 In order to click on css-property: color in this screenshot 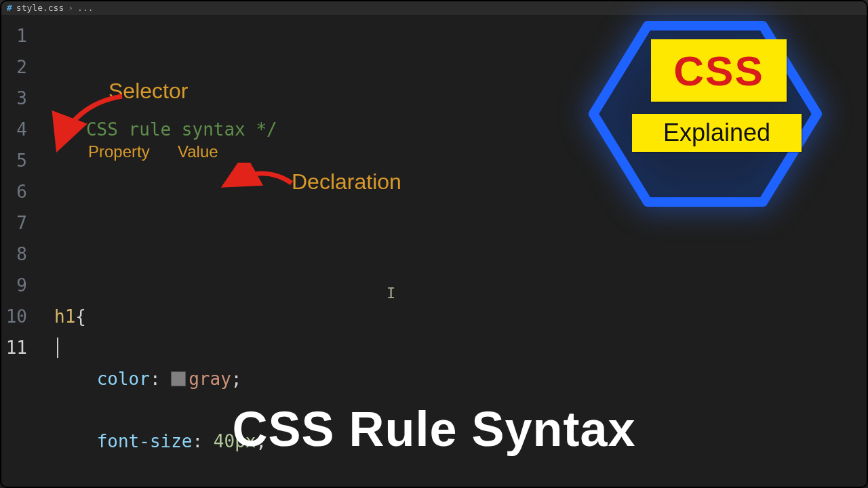, I will do `click(123, 379)`.